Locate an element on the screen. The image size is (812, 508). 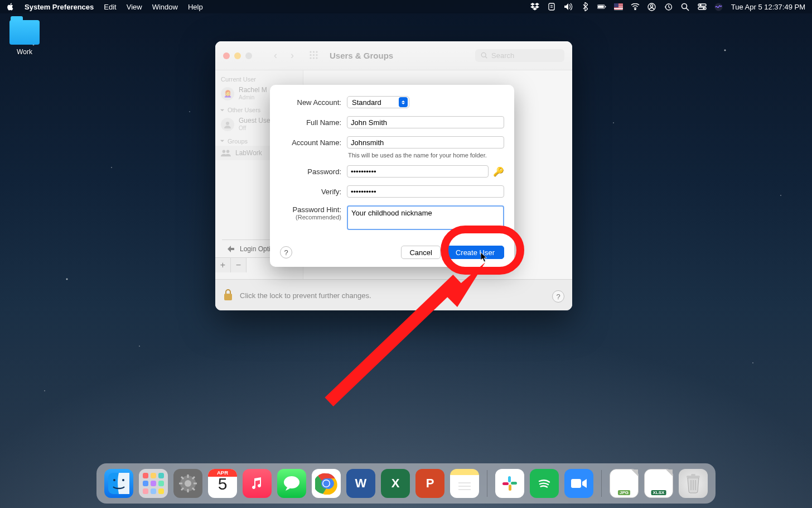
dock-app-notes is located at coordinates (465, 483).